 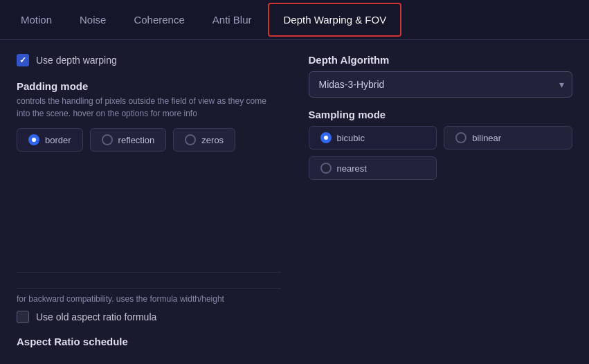 What do you see at coordinates (149, 296) in the screenshot?
I see `compat-note: for backward compatibility. uses the for…` at bounding box center [149, 296].